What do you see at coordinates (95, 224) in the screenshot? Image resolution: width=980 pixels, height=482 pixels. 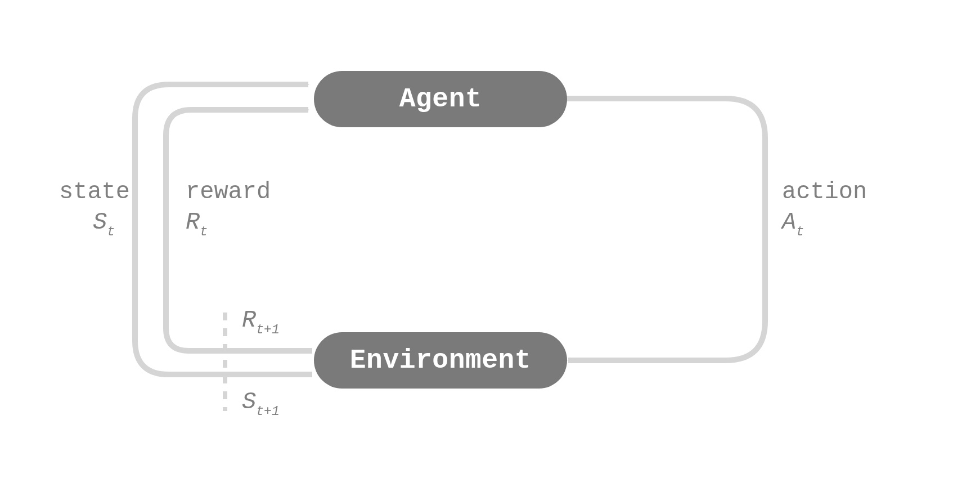 I see `label-state-symbol: St` at bounding box center [95, 224].